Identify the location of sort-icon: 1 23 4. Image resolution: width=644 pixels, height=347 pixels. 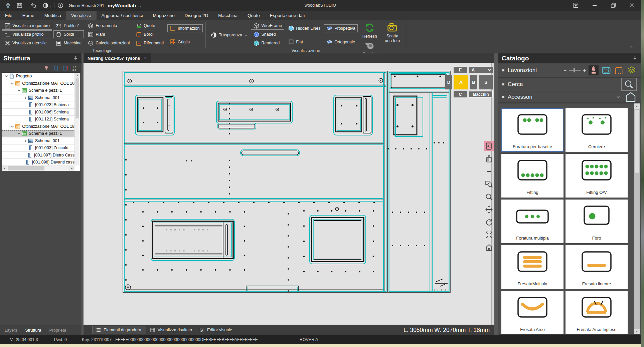
(75, 68).